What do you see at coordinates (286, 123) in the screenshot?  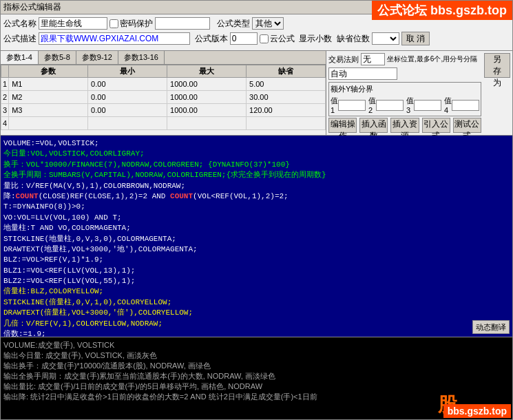 I see `row4-default-input` at bounding box center [286, 123].